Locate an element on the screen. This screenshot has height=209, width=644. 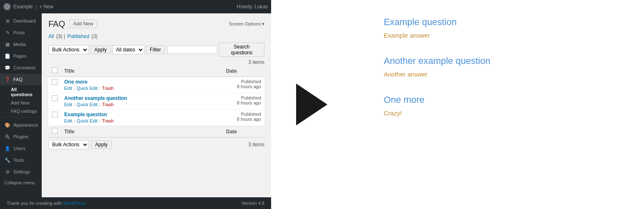
bulk-actions-bottom-select: Bulk Actions is located at coordinates (68, 145).